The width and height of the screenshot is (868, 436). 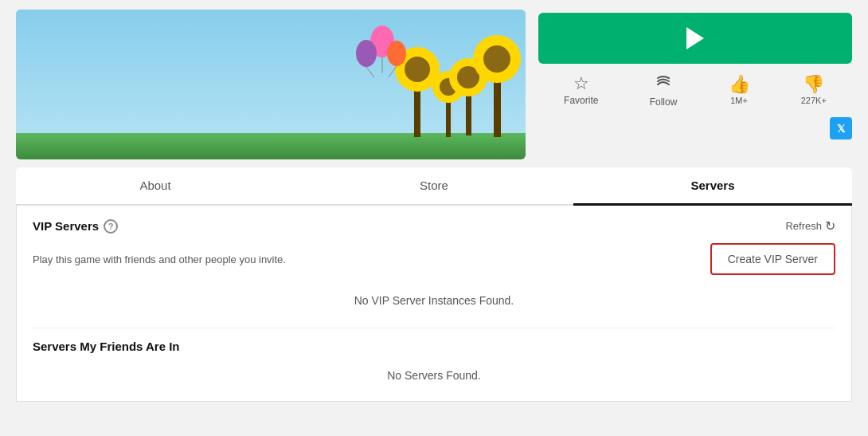 I want to click on twitter-icon: 𝕏, so click(x=841, y=129).